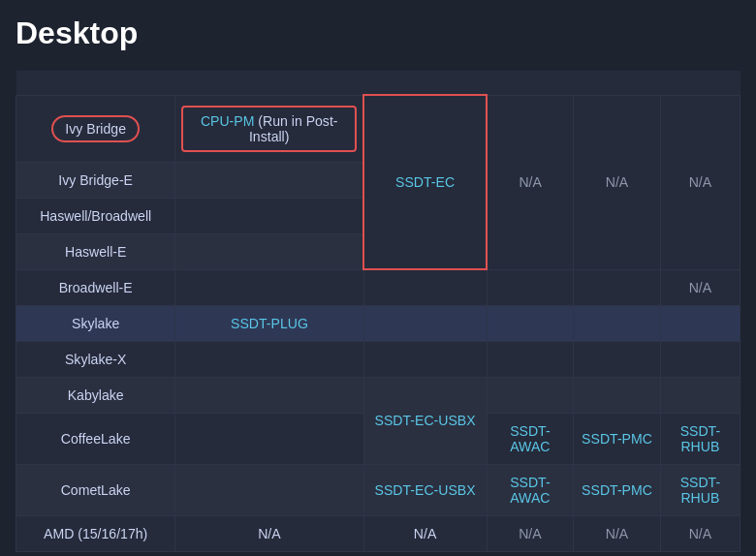 This screenshot has height=556, width=756. Describe the element at coordinates (95, 129) in the screenshot. I see `highlighted-platform-label: Ivy Bridge` at that location.